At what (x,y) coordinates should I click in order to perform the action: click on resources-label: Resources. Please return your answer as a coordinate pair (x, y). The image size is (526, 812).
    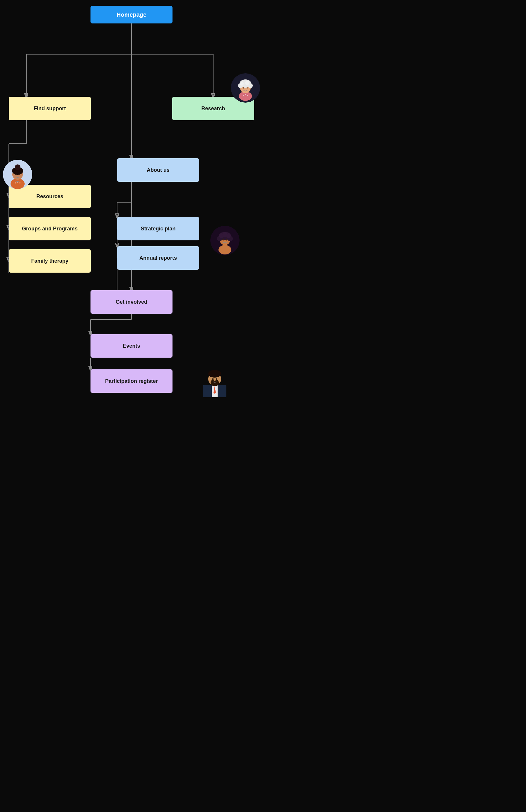
    Looking at the image, I should click on (50, 197).